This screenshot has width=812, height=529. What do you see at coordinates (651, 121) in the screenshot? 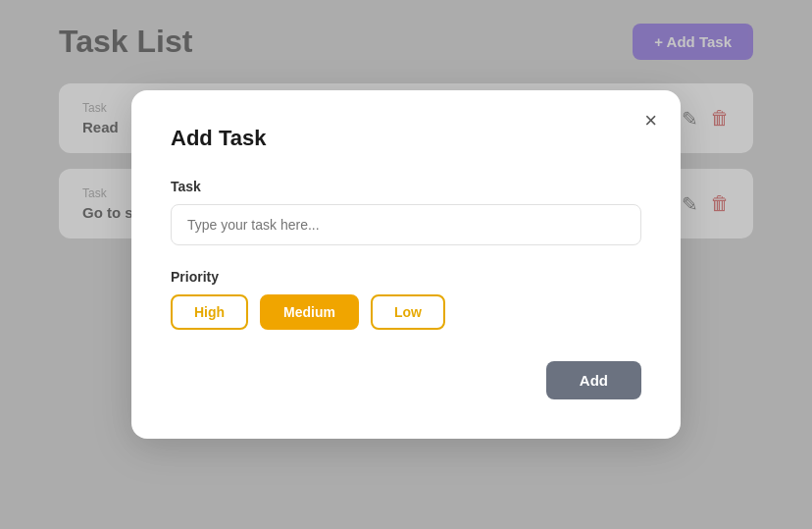
I see `modal-close-button: ×` at bounding box center [651, 121].